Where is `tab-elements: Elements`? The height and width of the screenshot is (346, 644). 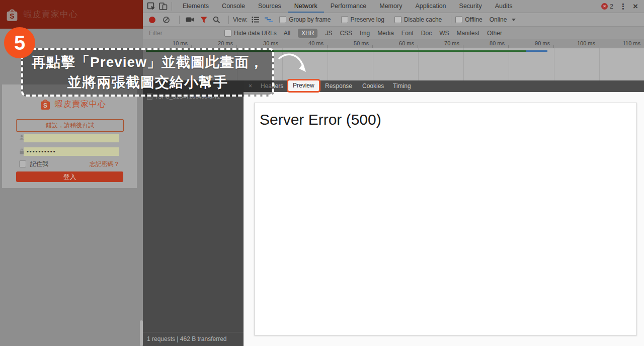
tab-elements: Elements is located at coordinates (196, 6).